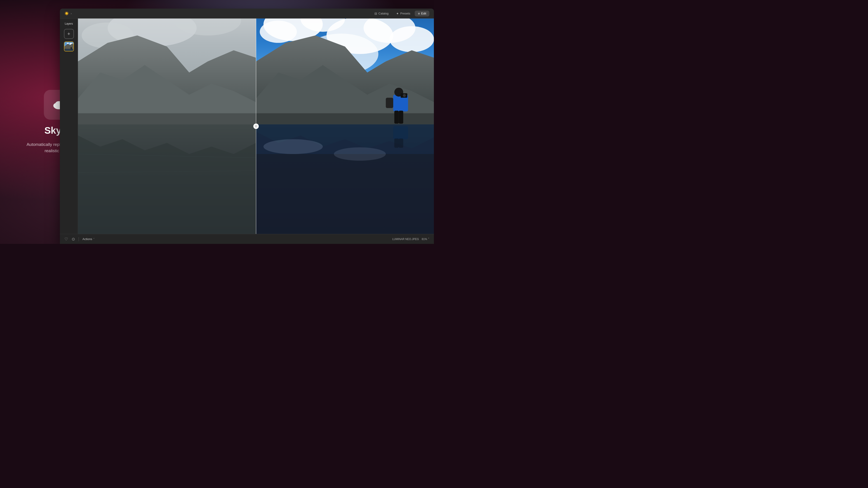  Describe the element at coordinates (345, 126) in the screenshot. I see `image-after` at that location.